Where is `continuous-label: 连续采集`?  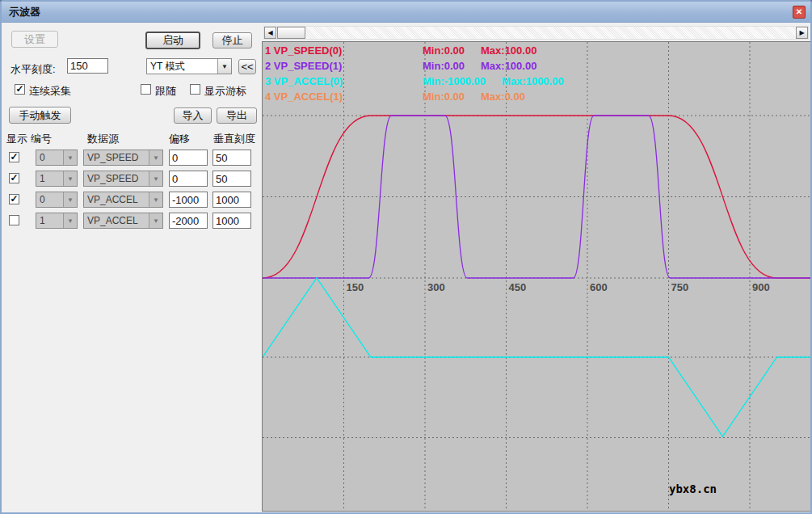 continuous-label: 连续采集 is located at coordinates (50, 91).